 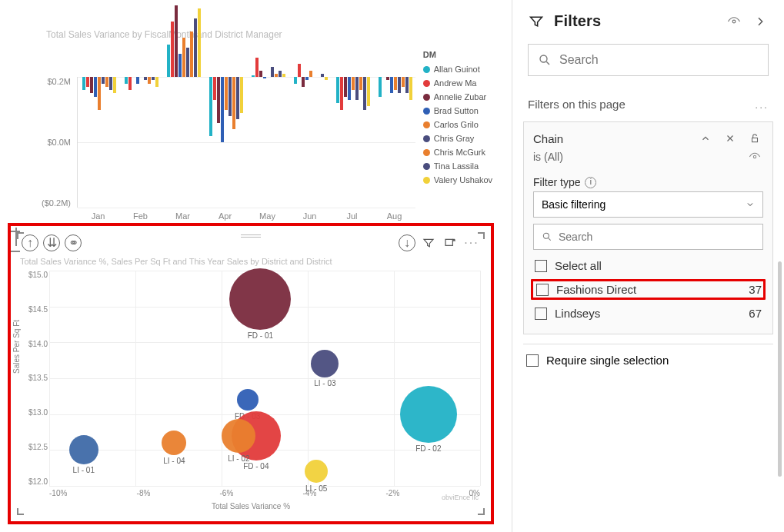 I want to click on filters-search-box, so click(x=648, y=60).